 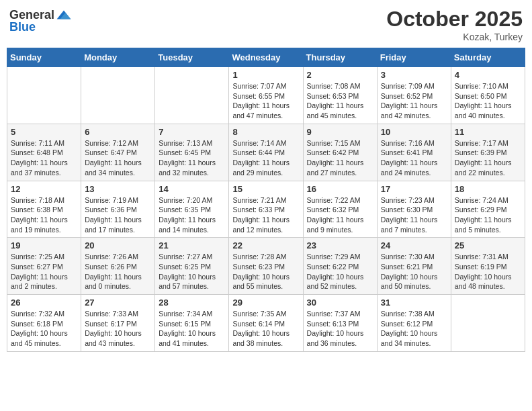 I want to click on calendar-cell: 23Sunrise: 7:29 AM Sunset: 6:22 PM Dayli…, so click(x=340, y=266).